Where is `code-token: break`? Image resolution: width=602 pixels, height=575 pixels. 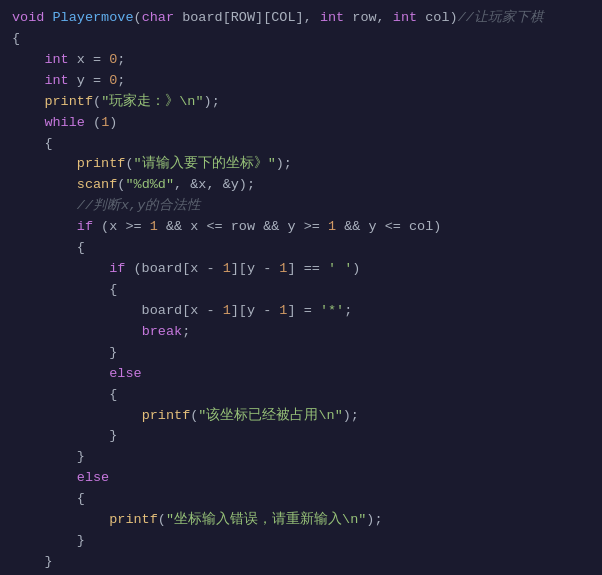 code-token: break is located at coordinates (162, 332).